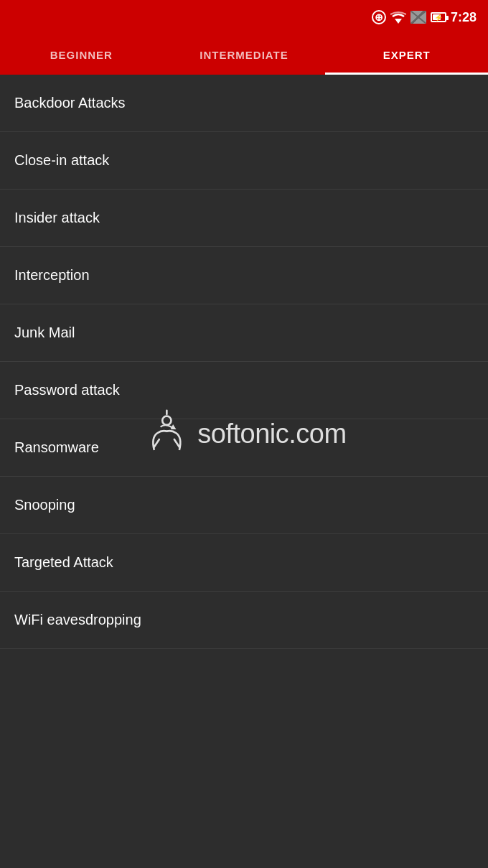 The width and height of the screenshot is (488, 868). I want to click on tab-intermediate-label: INTERMEDIATE, so click(244, 55).